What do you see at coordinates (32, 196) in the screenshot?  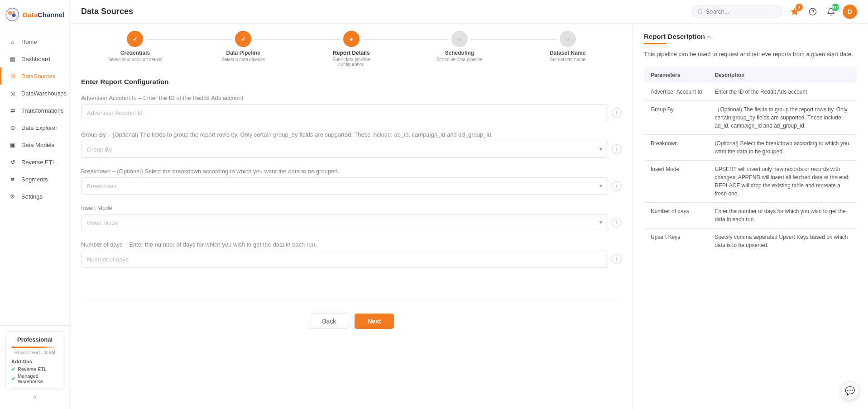 I see `sidebar-item-label: Settings` at bounding box center [32, 196].